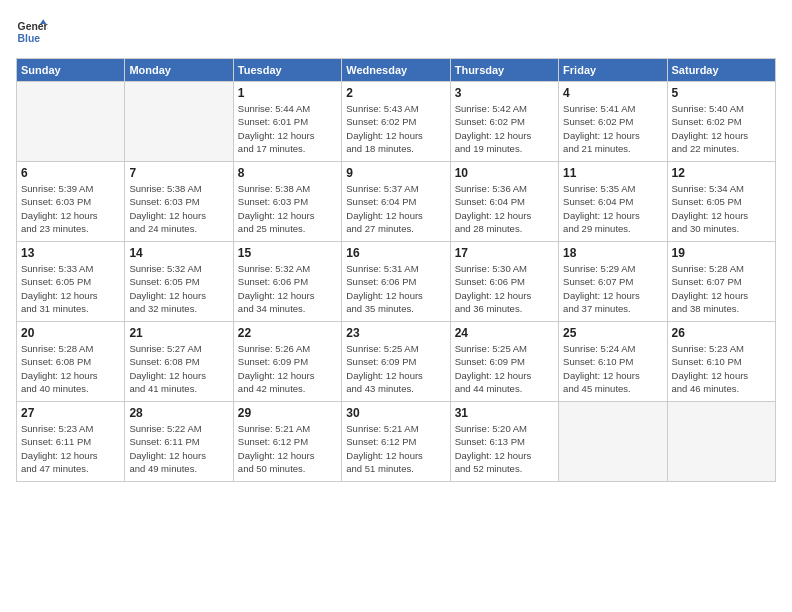  Describe the element at coordinates (396, 122) in the screenshot. I see `calendar-cell: 2Sunrise: 5:43 AM Sunset: 6:02 PM Daylig…` at that location.